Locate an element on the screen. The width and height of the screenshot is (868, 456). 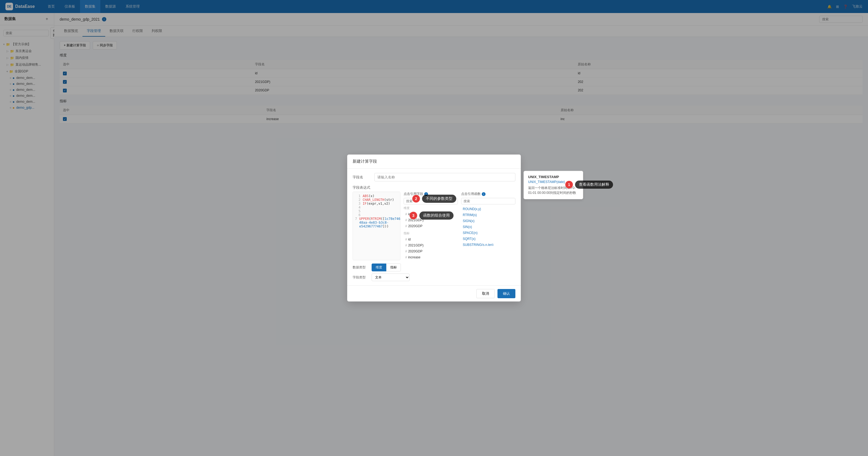
expr-editor: 1 ABS(x) 2 CHAR_LENGTH(str) 3 IF(expr,v1… is located at coordinates (376, 226).